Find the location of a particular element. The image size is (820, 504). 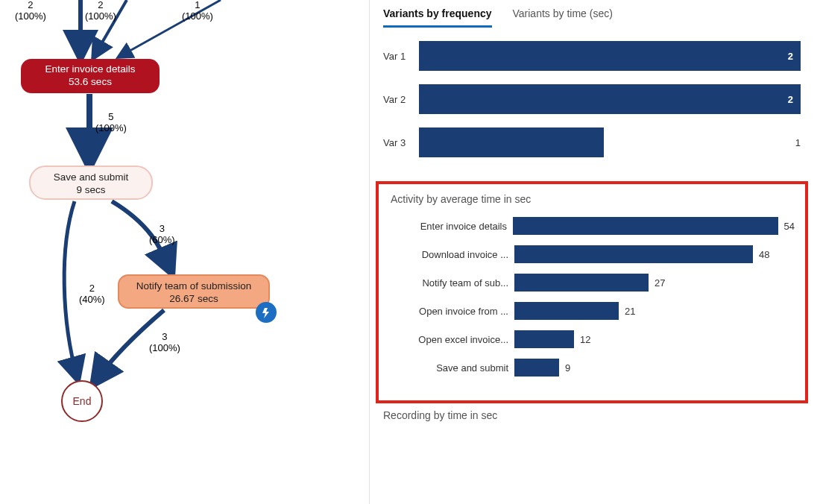

bar-track is located at coordinates (604, 142).